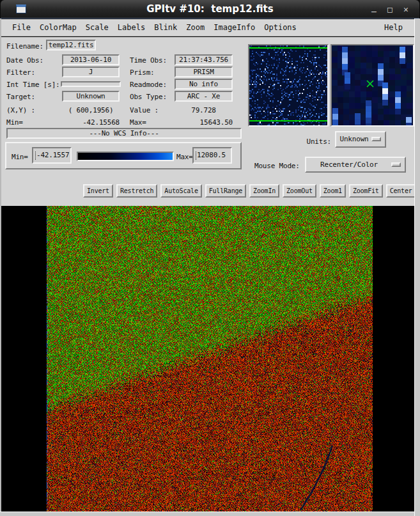 The image size is (420, 516). What do you see at coordinates (148, 60) in the screenshot?
I see `timeobs-label: Time Obs:` at bounding box center [148, 60].